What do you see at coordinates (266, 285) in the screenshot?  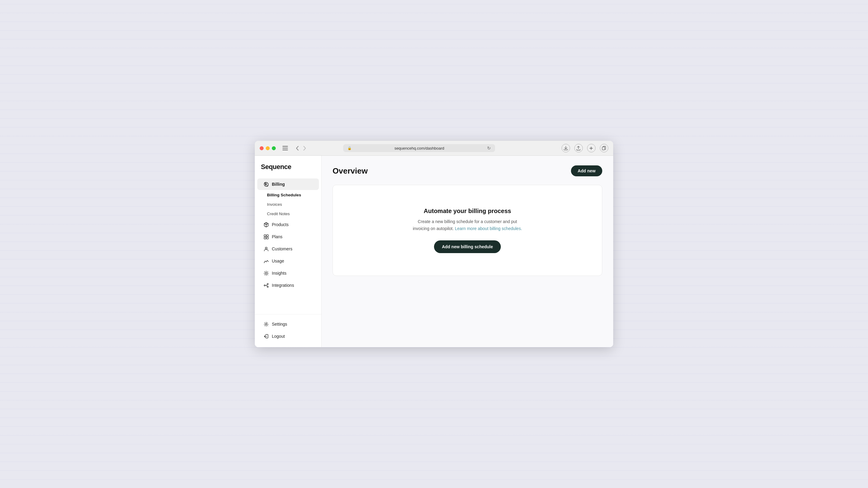 I see `integrations-icon` at bounding box center [266, 285].